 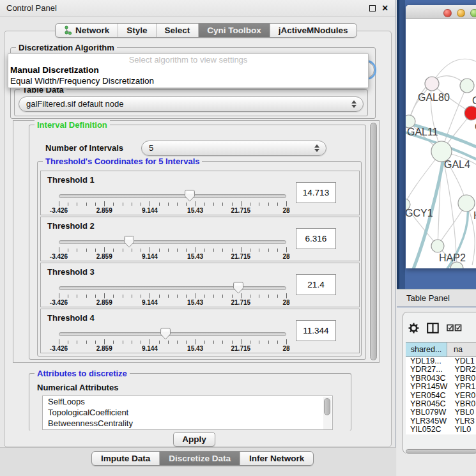 I want to click on network-canvas: GAL80 G. GAL11 C GAL4 GCY1 H HAP2, so click(x=441, y=144).